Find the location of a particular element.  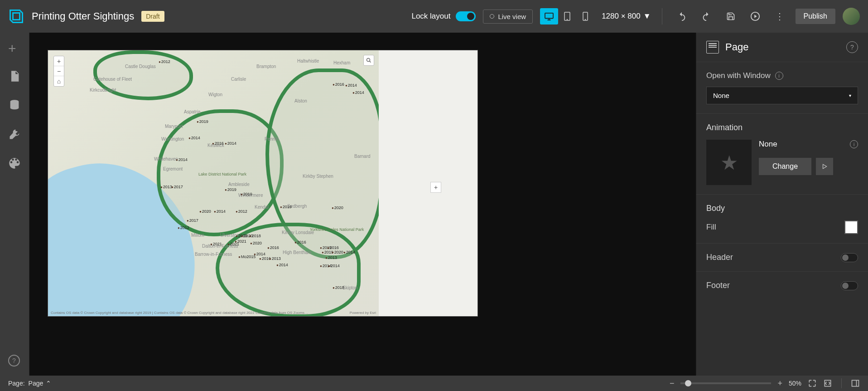

help-icon: ? is located at coordinates (852, 47).